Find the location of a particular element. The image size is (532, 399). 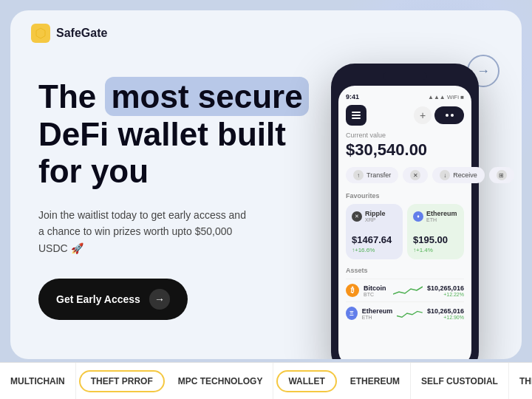

btc-name: Bitcoin is located at coordinates (376, 288).